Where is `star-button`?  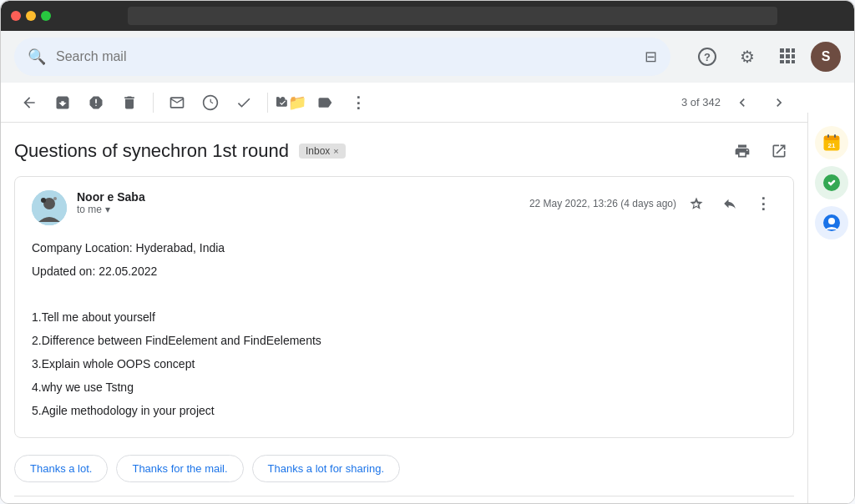 star-button is located at coordinates (696, 204).